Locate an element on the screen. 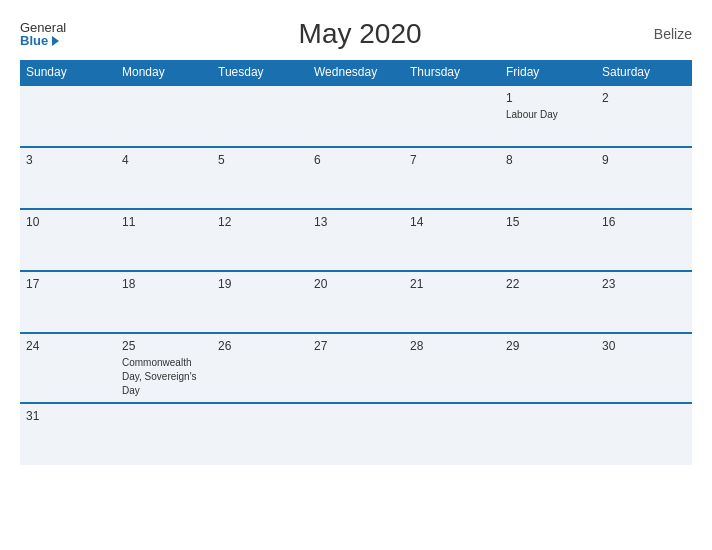 This screenshot has width=712, height=550. day-number: 26 is located at coordinates (260, 346).